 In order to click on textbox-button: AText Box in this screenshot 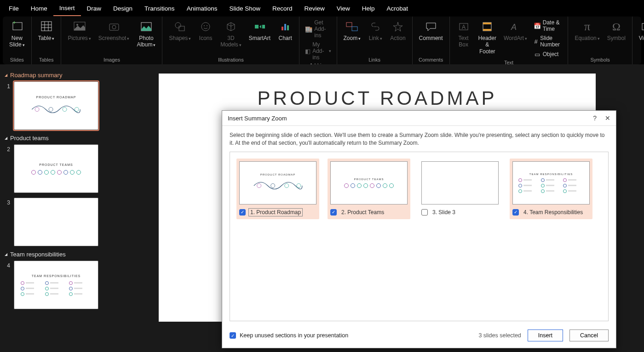, I will do `click(464, 34)`.